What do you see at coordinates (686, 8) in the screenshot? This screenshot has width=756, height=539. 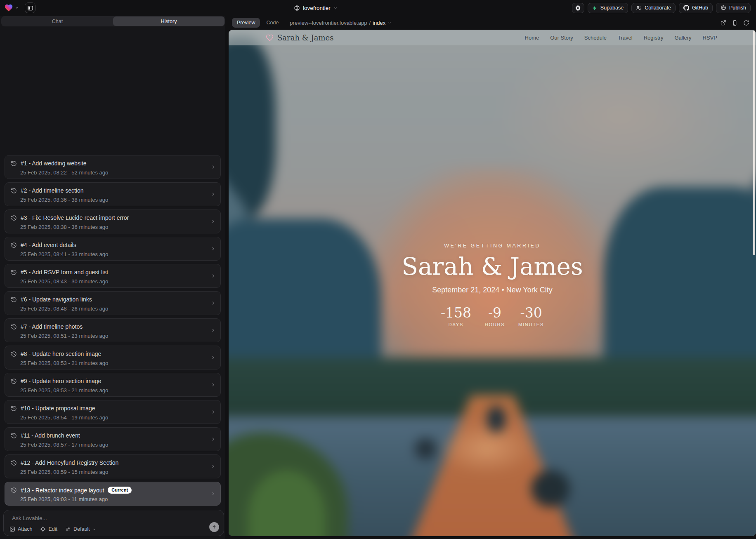 I see `github-icon` at bounding box center [686, 8].